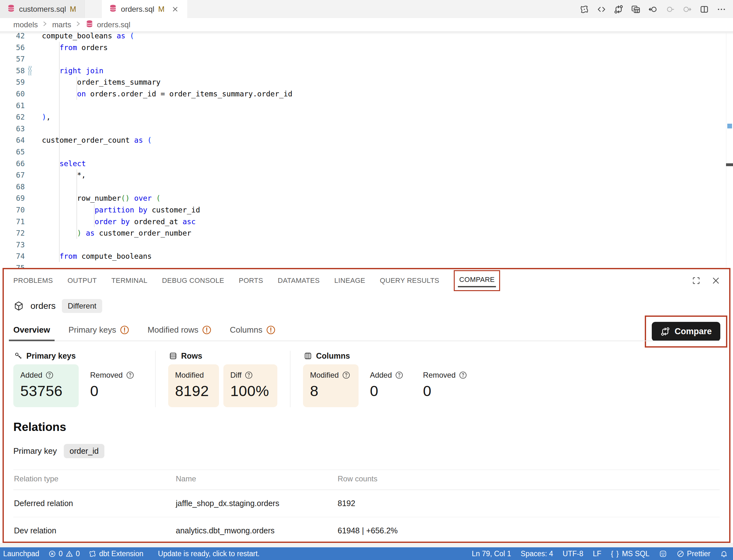  I want to click on code-line: 62),, so click(366, 117).